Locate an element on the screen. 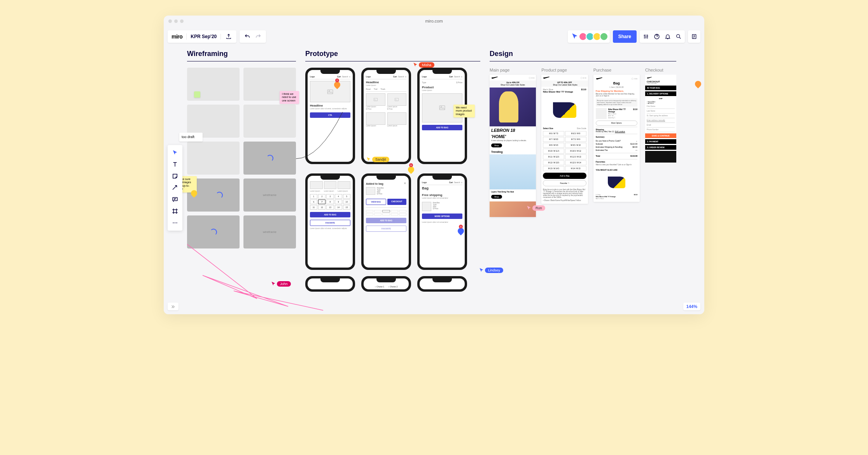 The image size is (868, 455). select-tool is located at coordinates (175, 153).